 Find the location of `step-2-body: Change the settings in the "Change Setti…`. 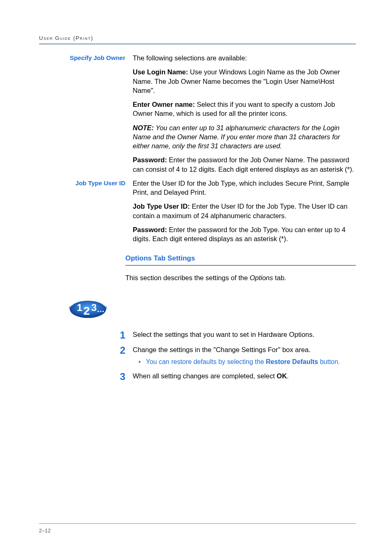

step-2-body: Change the settings in the "Change Setti… is located at coordinates (237, 356).